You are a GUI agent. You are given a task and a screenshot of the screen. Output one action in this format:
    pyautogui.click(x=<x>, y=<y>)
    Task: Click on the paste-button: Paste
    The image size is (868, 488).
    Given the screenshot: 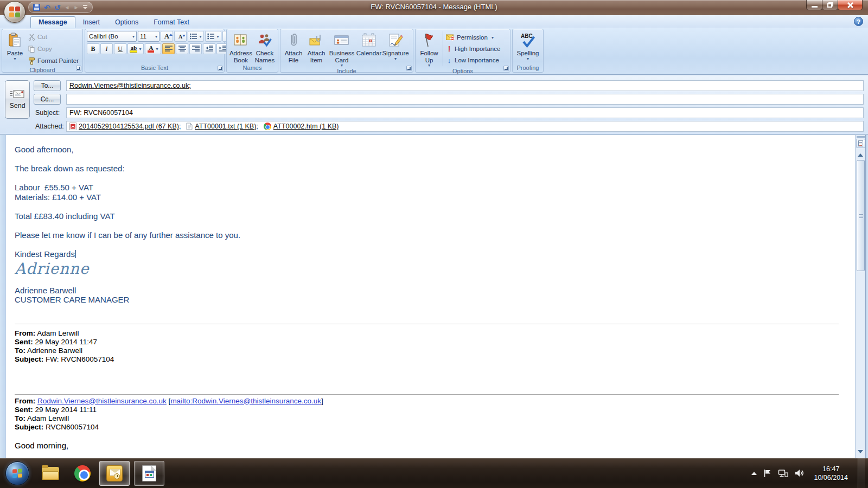 What is the action you would take?
    pyautogui.click(x=15, y=48)
    